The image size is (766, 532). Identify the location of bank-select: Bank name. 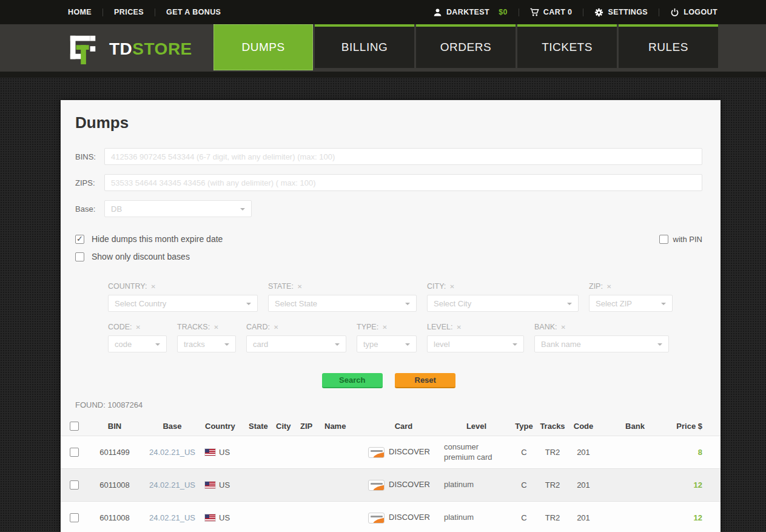
(602, 344).